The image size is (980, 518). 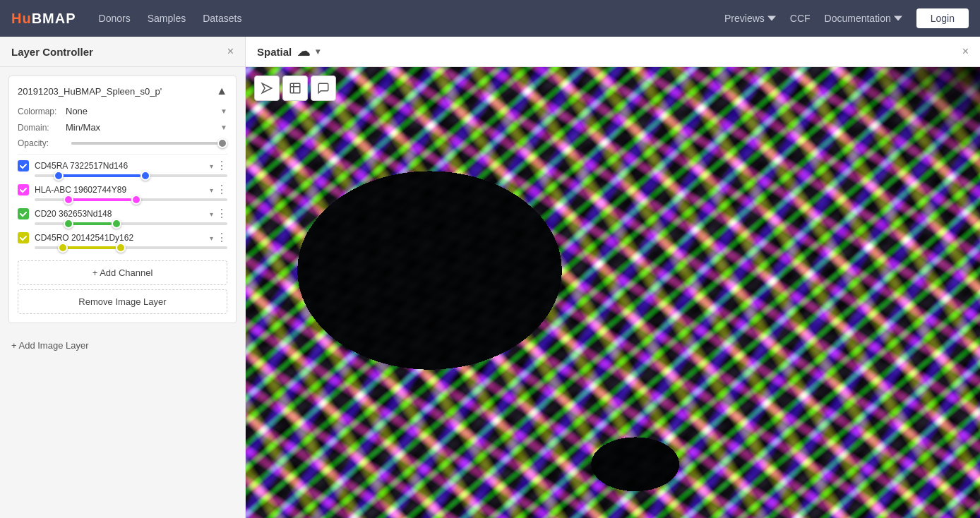 What do you see at coordinates (63, 248) in the screenshot?
I see `channel-thumb-left-cd45ro` at bounding box center [63, 248].